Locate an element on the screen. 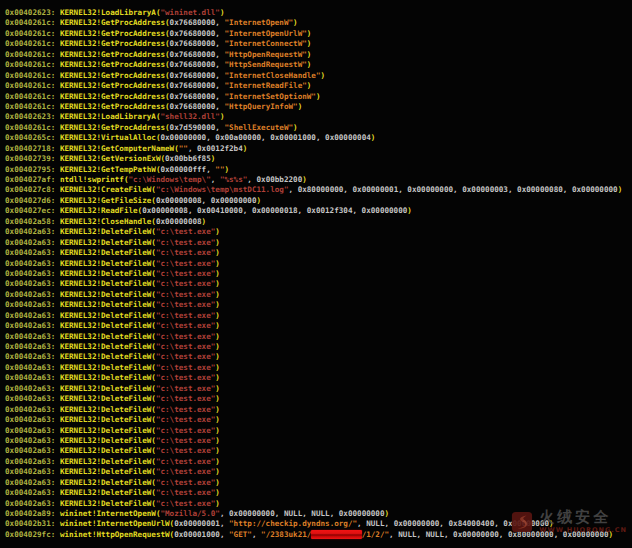  log-segment-path: "c:\Windows\temp\" is located at coordinates (169, 180).